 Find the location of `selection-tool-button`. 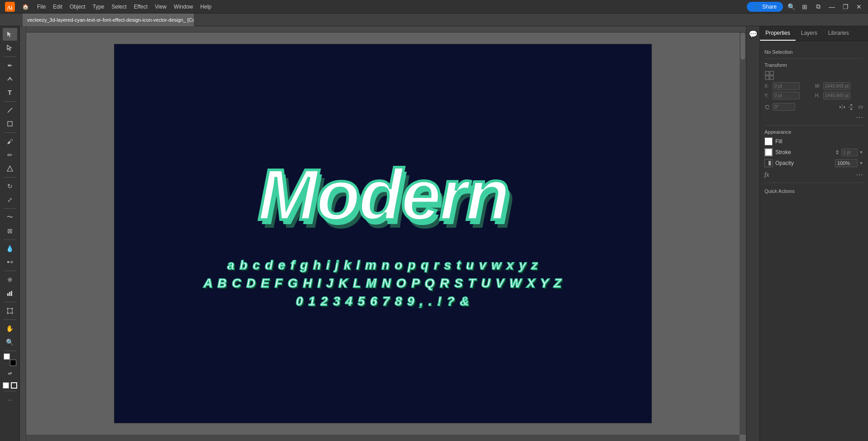

selection-tool-button is located at coordinates (10, 34).